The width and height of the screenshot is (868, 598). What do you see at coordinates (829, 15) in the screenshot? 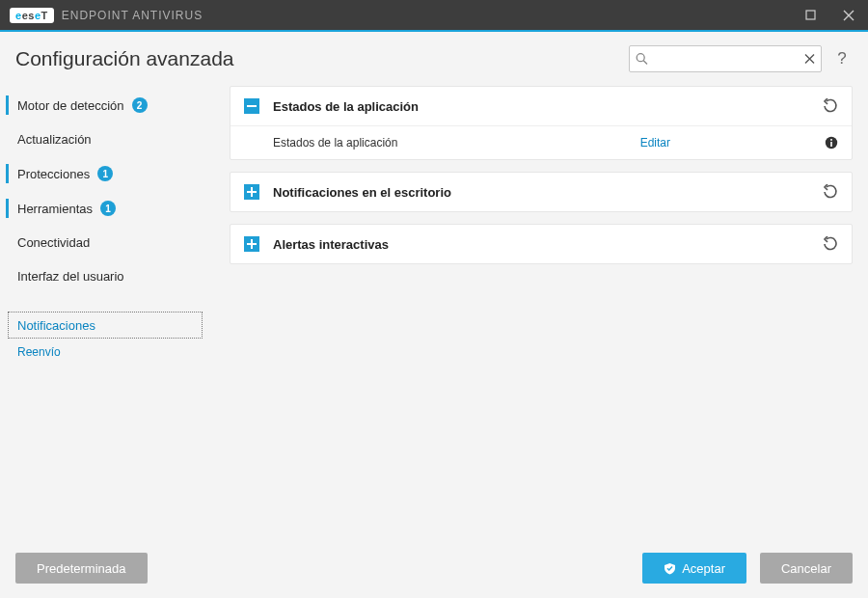
I see `window-controls` at bounding box center [829, 15].